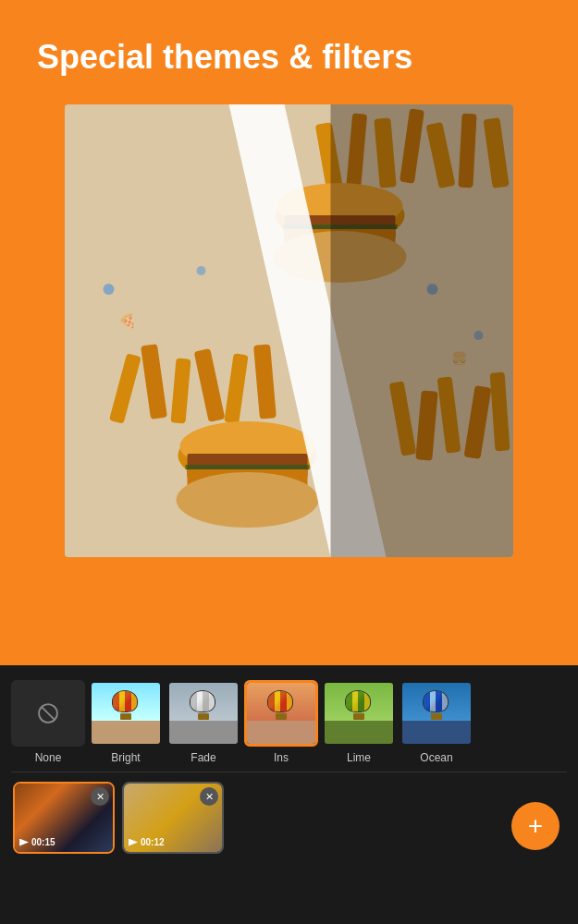 The width and height of the screenshot is (578, 924). I want to click on timeline-clip-1: ✕ 00:15, so click(64, 818).